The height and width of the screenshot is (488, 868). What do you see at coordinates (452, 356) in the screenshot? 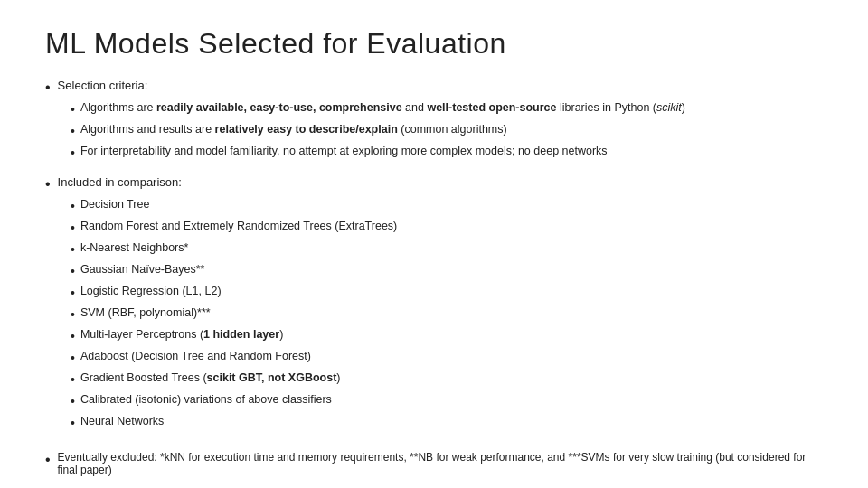
I see `model-adaboost: Adaboost (Decision Tree and Random Fores…` at bounding box center [452, 356].